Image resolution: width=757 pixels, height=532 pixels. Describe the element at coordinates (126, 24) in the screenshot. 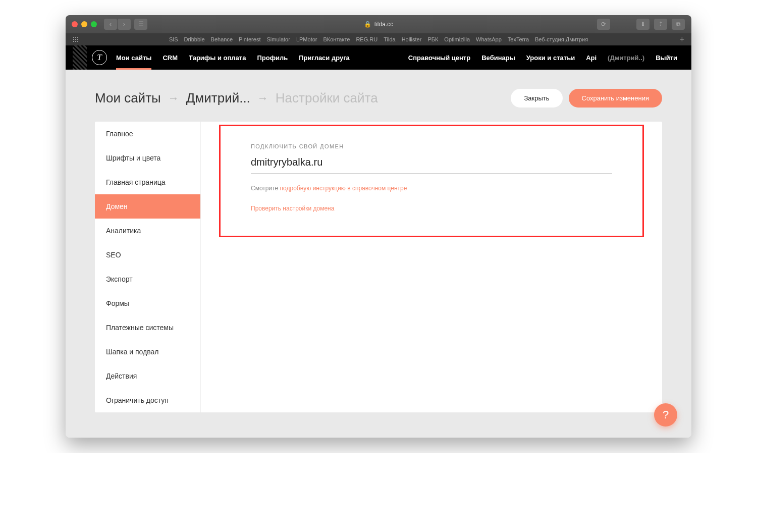

I see `nav-buttons: ‹ › ☰` at that location.